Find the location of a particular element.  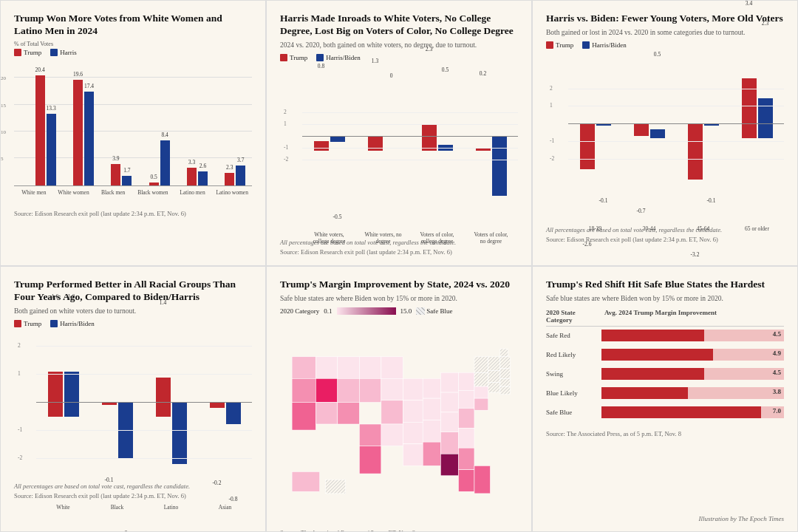

table-header: 2020 State Category Avg. 2024 Trump Marg… is located at coordinates (665, 318).